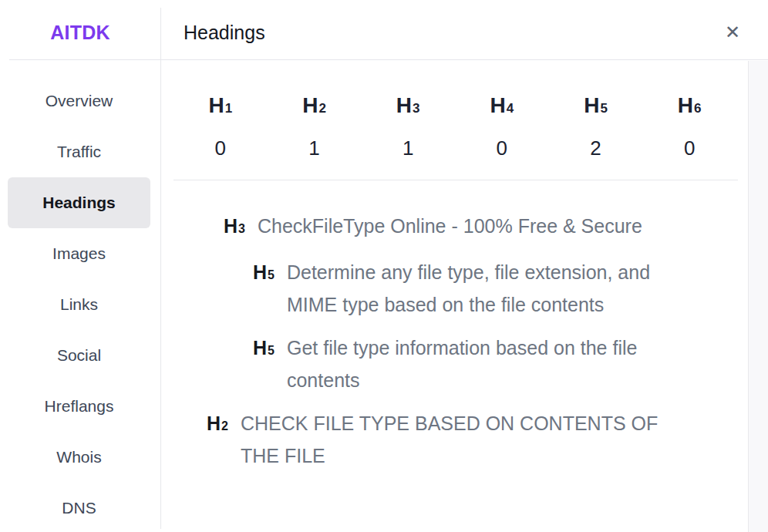 The width and height of the screenshot is (768, 532). Describe the element at coordinates (408, 148) in the screenshot. I see `h3-count: 1` at that location.